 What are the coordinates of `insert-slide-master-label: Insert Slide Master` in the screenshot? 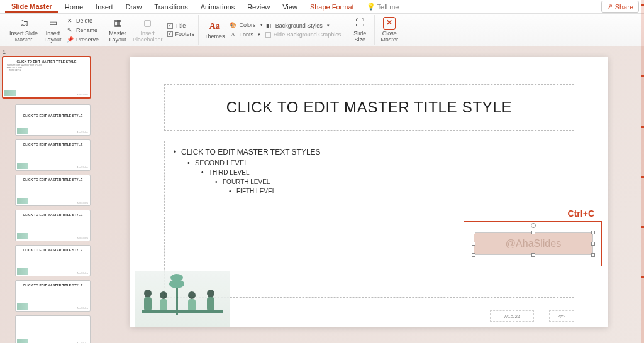 It's located at (24, 37).